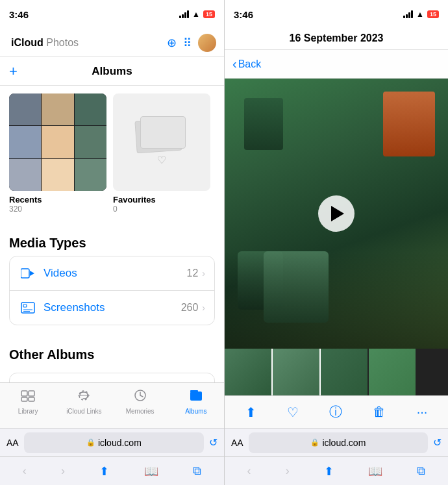  What do you see at coordinates (196, 412) in the screenshot?
I see `tab-albums-label: Albums` at bounding box center [196, 412].